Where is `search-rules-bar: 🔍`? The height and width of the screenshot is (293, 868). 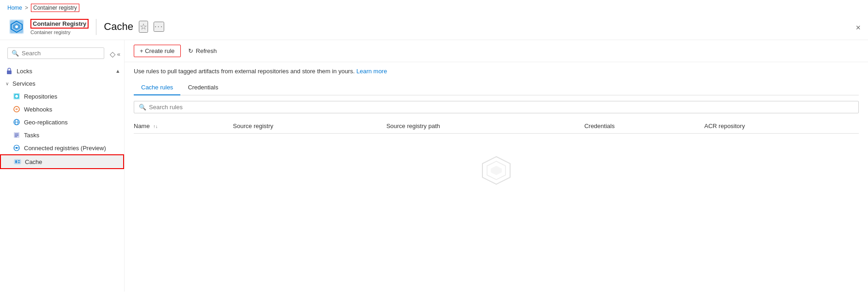 search-rules-bar: 🔍 is located at coordinates (496, 107).